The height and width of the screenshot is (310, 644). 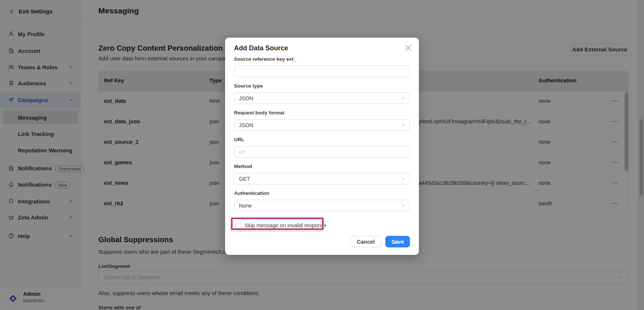 What do you see at coordinates (261, 48) in the screenshot?
I see `modal-title: Add Data Source` at bounding box center [261, 48].